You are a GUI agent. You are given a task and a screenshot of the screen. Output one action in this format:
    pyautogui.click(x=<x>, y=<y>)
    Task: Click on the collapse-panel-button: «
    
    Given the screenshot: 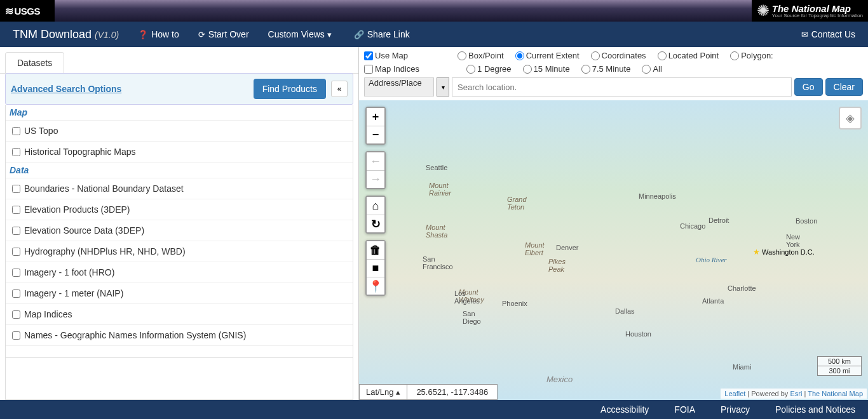 What is the action you would take?
    pyautogui.click(x=339, y=89)
    